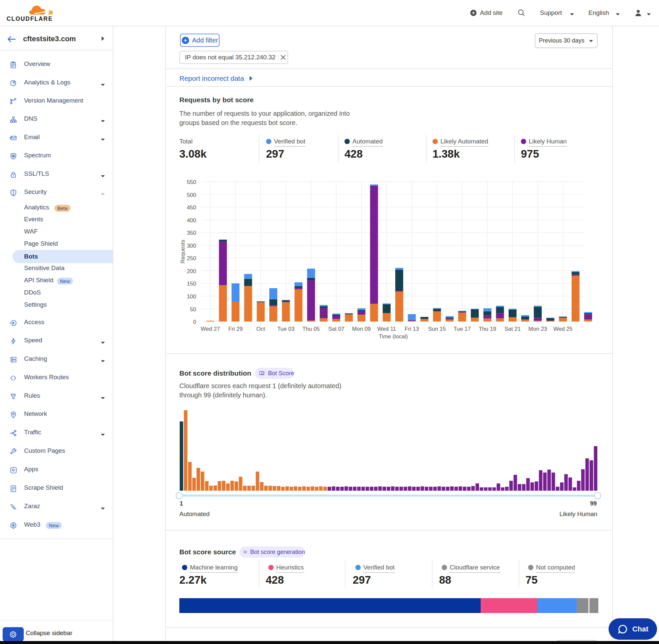 This screenshot has width=659, height=644. What do you see at coordinates (191, 271) in the screenshot?
I see `svg-text: 200` at bounding box center [191, 271].